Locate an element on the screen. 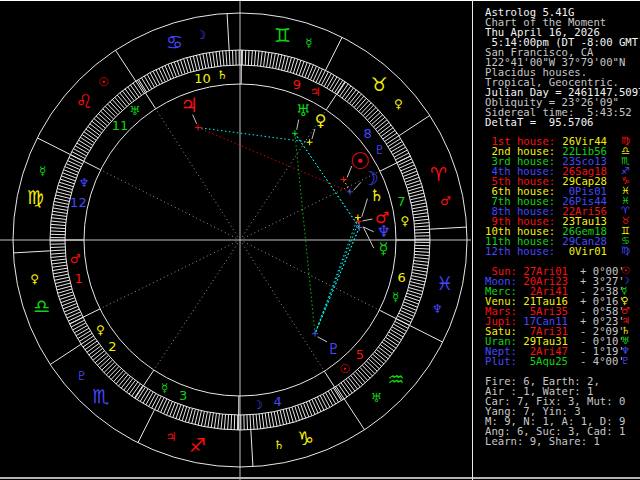  zodiac-sign-icon: ♎ is located at coordinates (42, 306).